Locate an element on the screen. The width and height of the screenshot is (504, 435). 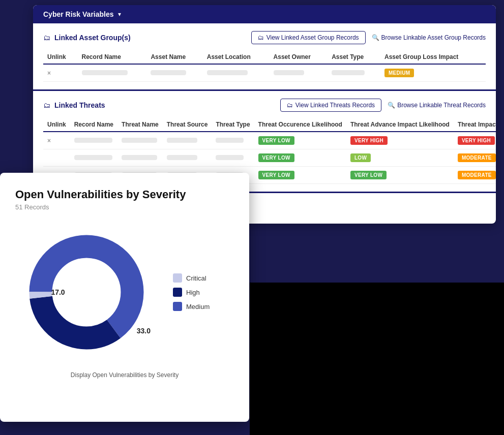
threats-title: Linked Threats is located at coordinates (80, 105).